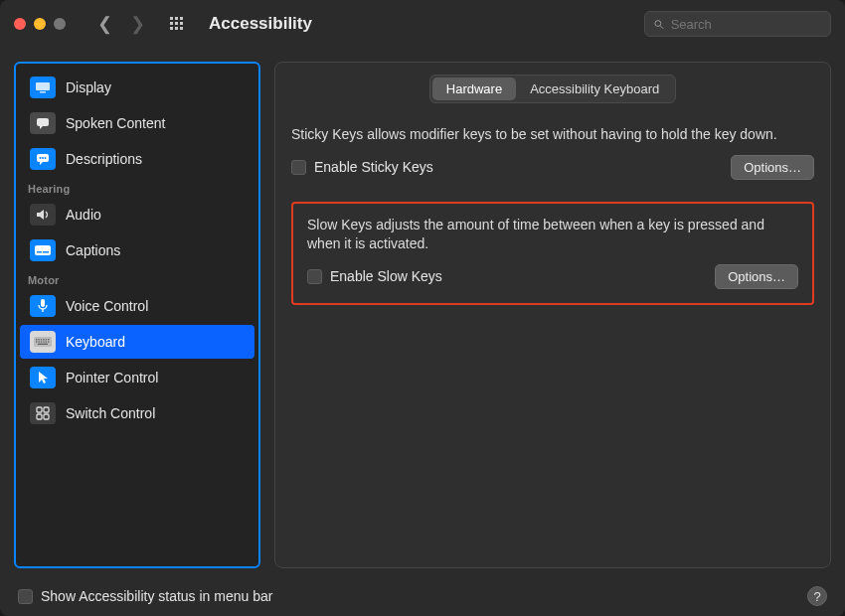 The height and width of the screenshot is (616, 845). Describe the element at coordinates (137, 24) in the screenshot. I see `forward-button: ❯` at that location.